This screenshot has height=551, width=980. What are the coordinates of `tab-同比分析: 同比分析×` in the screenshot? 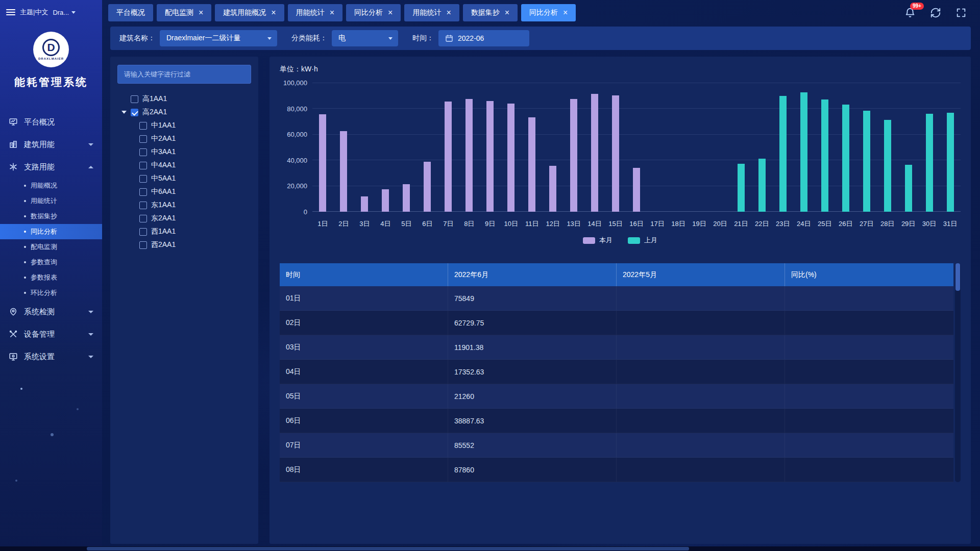 It's located at (374, 13).